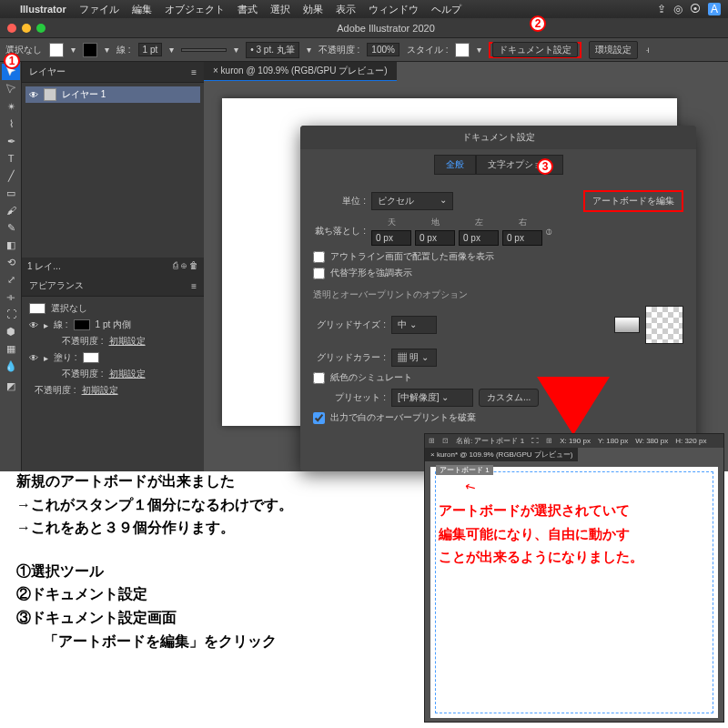 The height and width of the screenshot is (728, 728). What do you see at coordinates (371, 273) in the screenshot?
I see `highlight-glyphs-label: 代替字形を強調表示` at bounding box center [371, 273].